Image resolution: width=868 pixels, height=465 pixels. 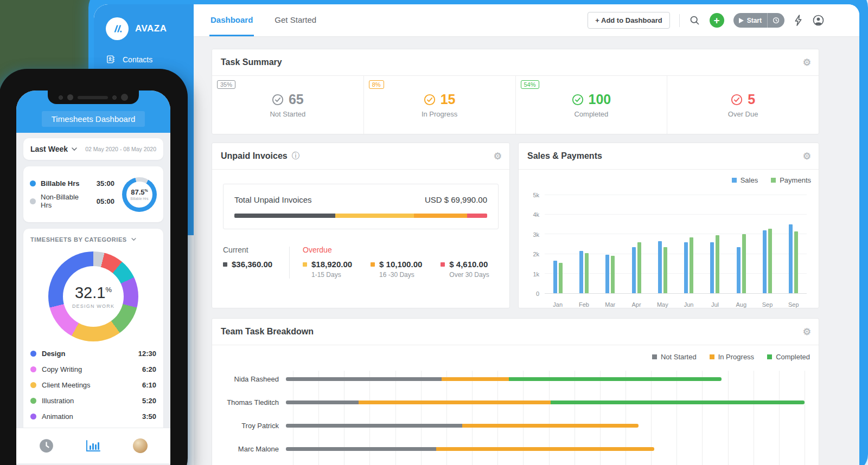 What do you see at coordinates (225, 264) in the screenshot?
I see `current-swatch` at bounding box center [225, 264].